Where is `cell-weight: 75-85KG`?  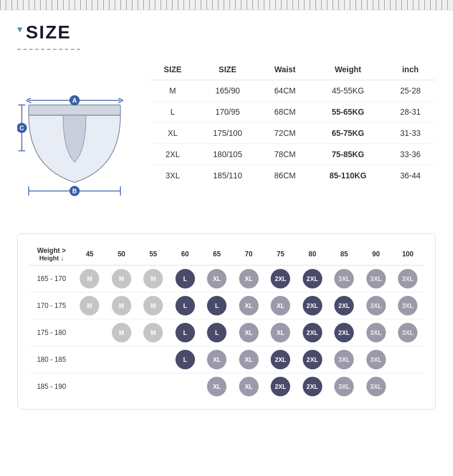
cell-weight: 75-85KG is located at coordinates (347, 155).